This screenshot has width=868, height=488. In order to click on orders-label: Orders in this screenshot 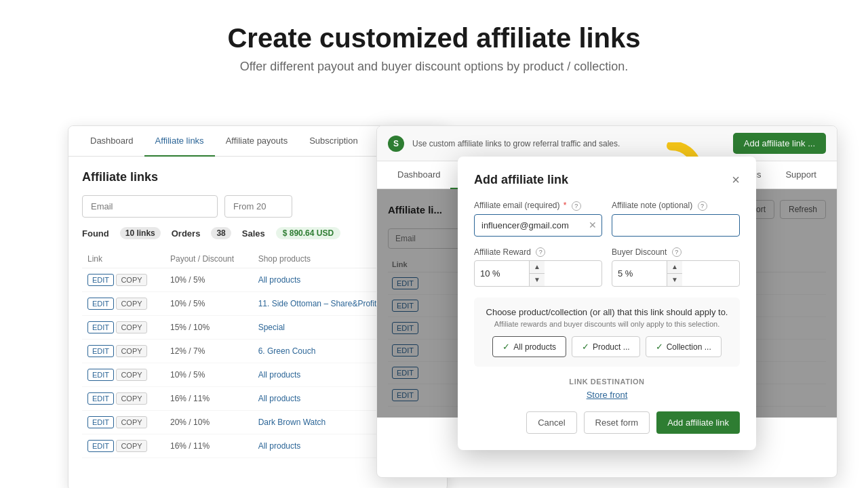, I will do `click(186, 233)`.